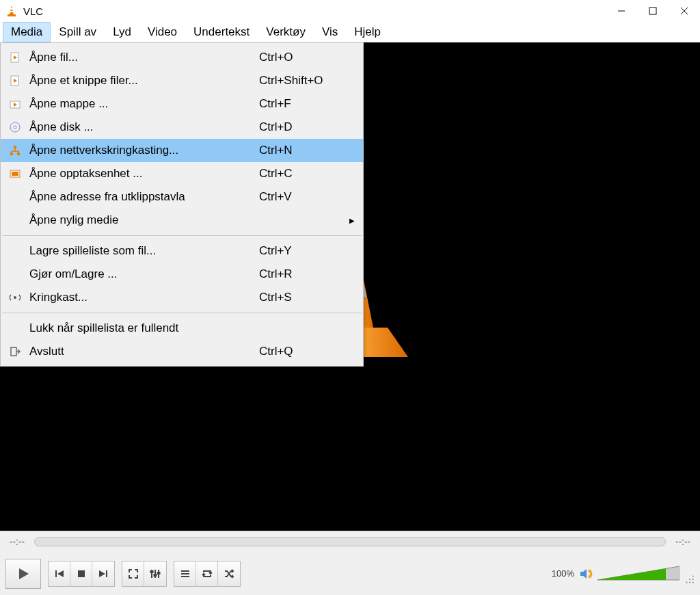 This screenshot has height=595, width=700. What do you see at coordinates (182, 57) in the screenshot?
I see `menu-item-open-file: Åpne fil... Ctrl+O` at bounding box center [182, 57].